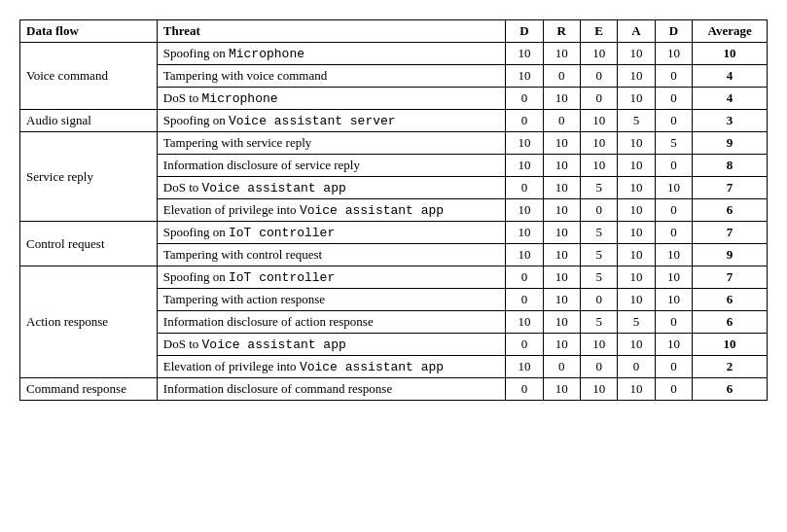  What do you see at coordinates (331, 76) in the screenshot?
I see `threat-cell: Tampering with voice command` at bounding box center [331, 76].